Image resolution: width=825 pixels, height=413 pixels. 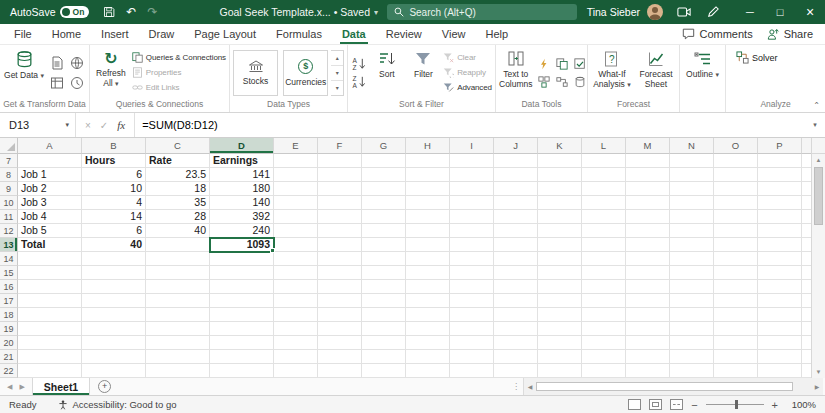 I want to click on cell-B22, so click(x=114, y=371).